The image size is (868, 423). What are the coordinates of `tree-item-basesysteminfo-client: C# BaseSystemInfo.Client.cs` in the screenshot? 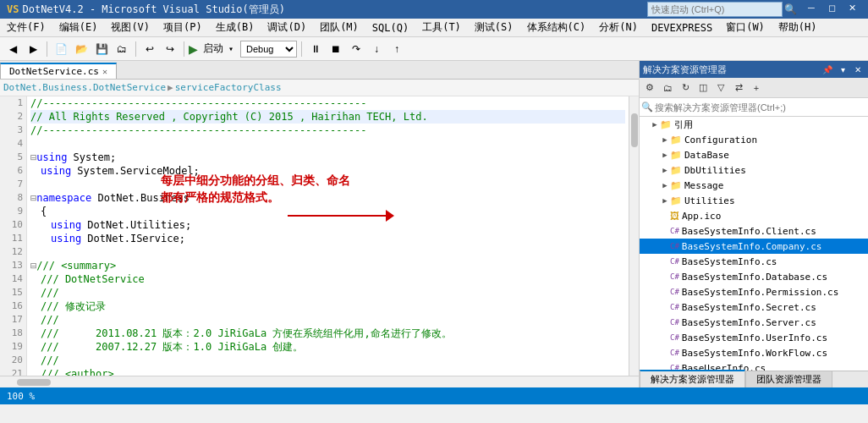 It's located at (754, 231).